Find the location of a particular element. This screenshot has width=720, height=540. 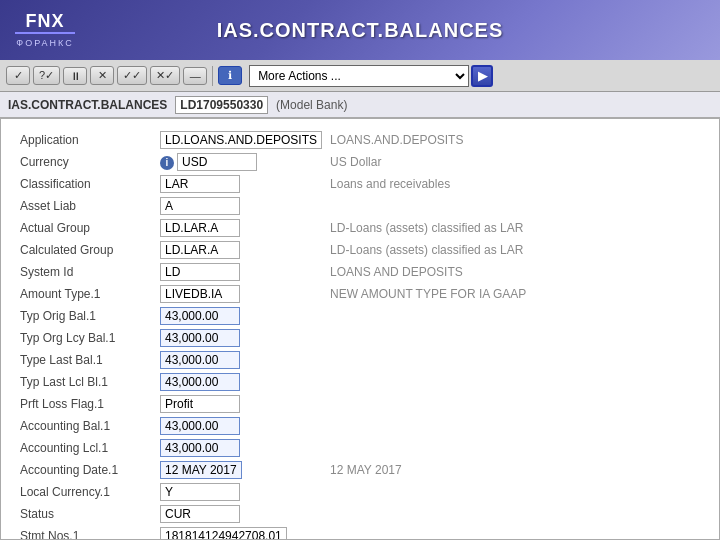

check-button: ✓ is located at coordinates (18, 76).